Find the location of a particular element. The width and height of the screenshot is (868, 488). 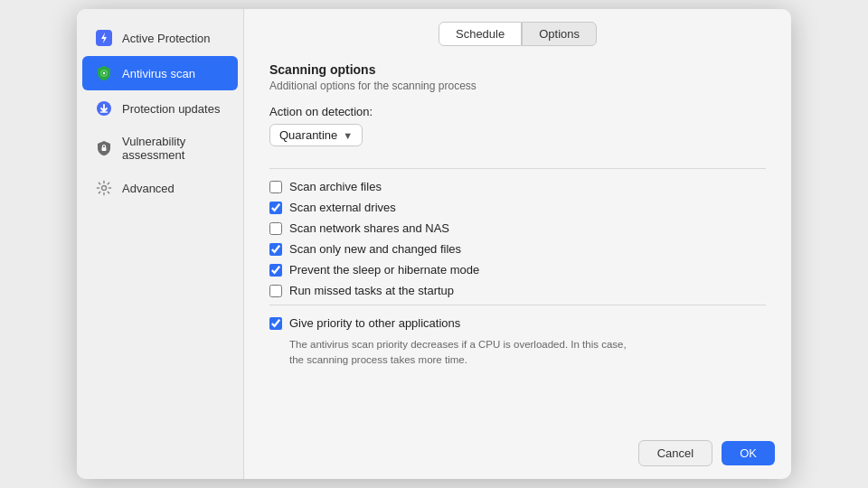

checkbox-scan-new is located at coordinates (276, 249).